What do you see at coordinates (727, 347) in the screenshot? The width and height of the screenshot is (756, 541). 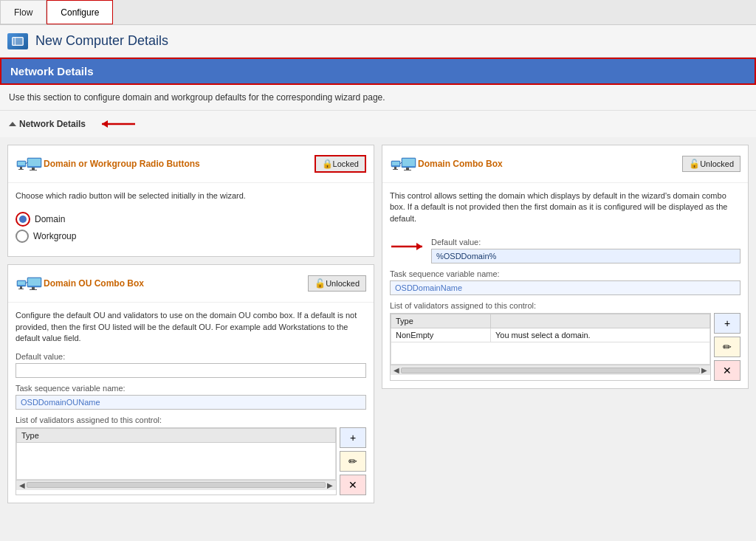 I see `domain-combo-action-buttons: + ✏ ✕` at bounding box center [727, 347].